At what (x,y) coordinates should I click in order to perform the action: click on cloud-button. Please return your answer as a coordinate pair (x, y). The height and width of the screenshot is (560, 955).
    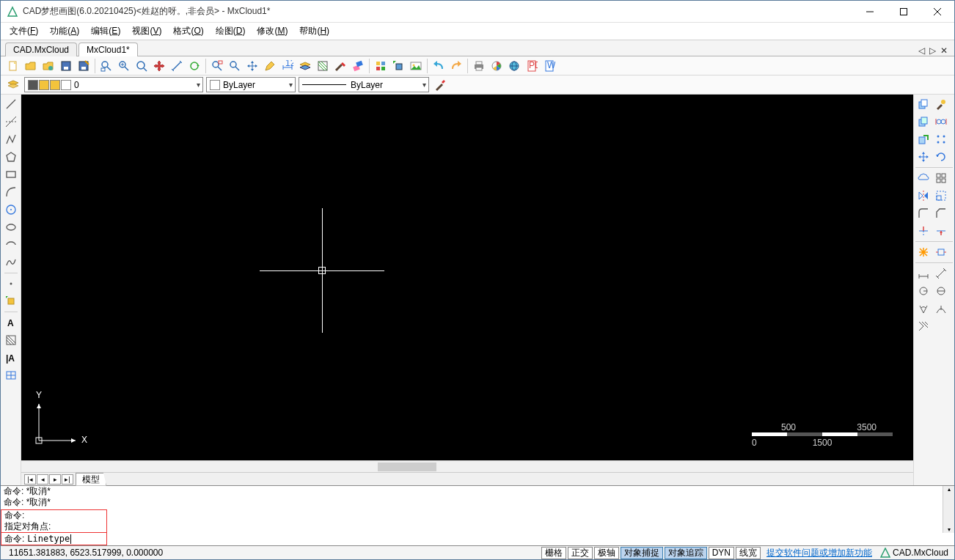
    Looking at the image, I should click on (923, 178).